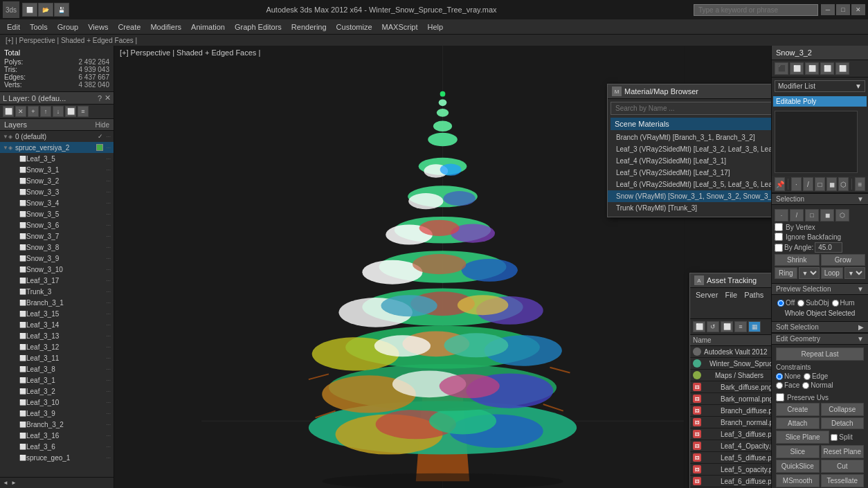 The width and height of the screenshot is (868, 488). What do you see at coordinates (14, 27) in the screenshot?
I see `menu-edit: Edit` at bounding box center [14, 27].